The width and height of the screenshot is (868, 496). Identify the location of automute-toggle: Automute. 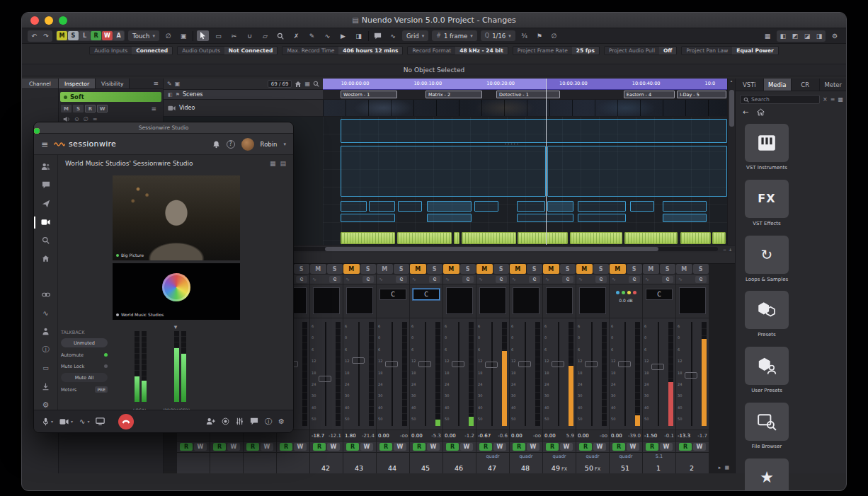
(84, 355).